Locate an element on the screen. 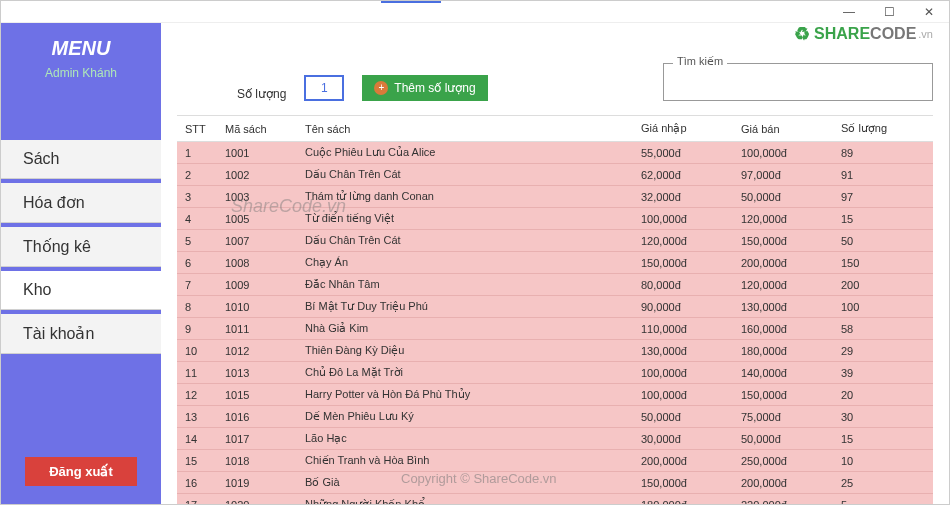 The height and width of the screenshot is (505, 950). table-cell: Lão Hạc is located at coordinates (465, 439).